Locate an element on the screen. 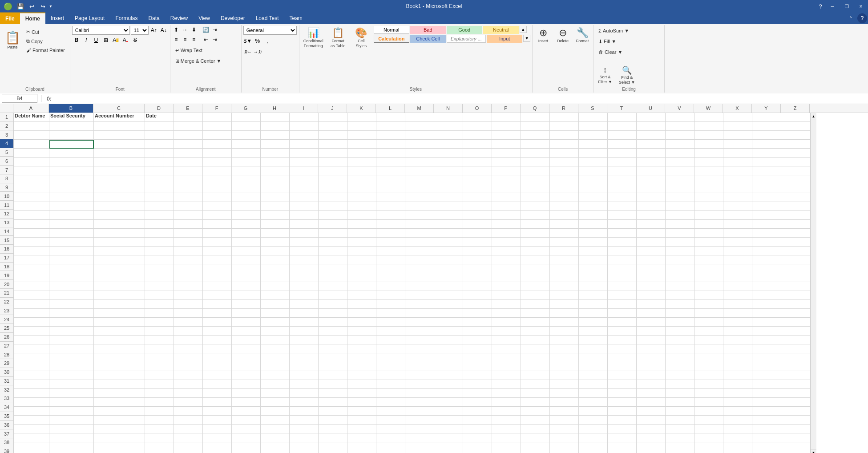 This screenshot has height=453, width=868. cell-b28 is located at coordinates (72, 358).